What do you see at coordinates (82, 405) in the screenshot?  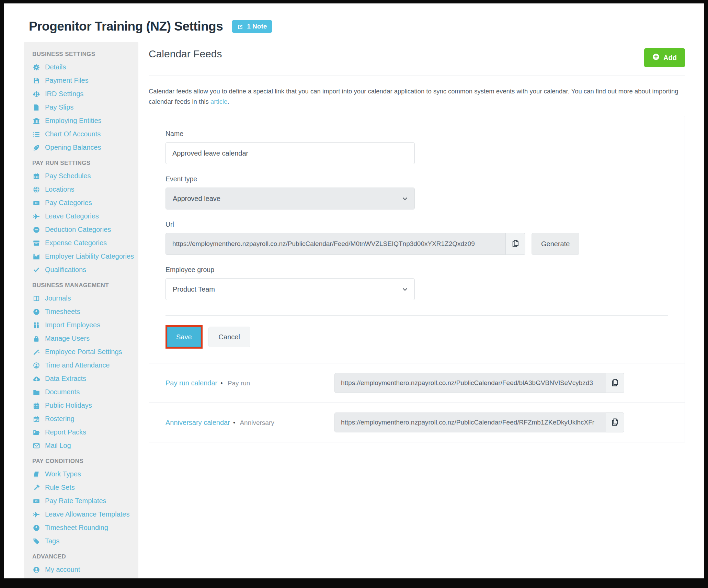 I see `sidebar-item-public-holidays: Public Holidays` at bounding box center [82, 405].